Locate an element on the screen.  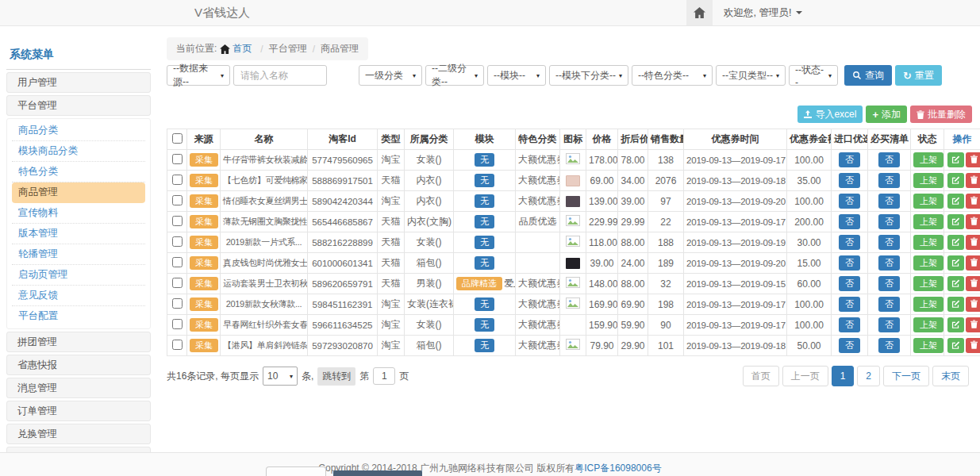
sidebar-item: 消息管理 is located at coordinates (79, 388).